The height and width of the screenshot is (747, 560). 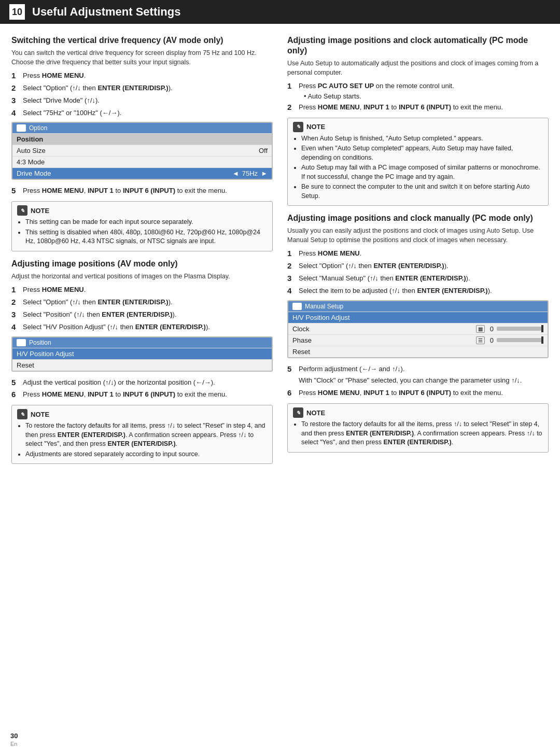 I want to click on step-2c: 2 Press HOME MENU, INPUT 1 to INPUT 6 (I…, so click(x=418, y=108).